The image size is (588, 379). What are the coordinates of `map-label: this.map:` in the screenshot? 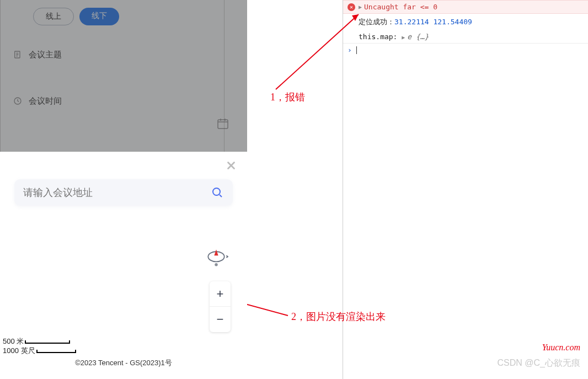 It's located at (378, 36).